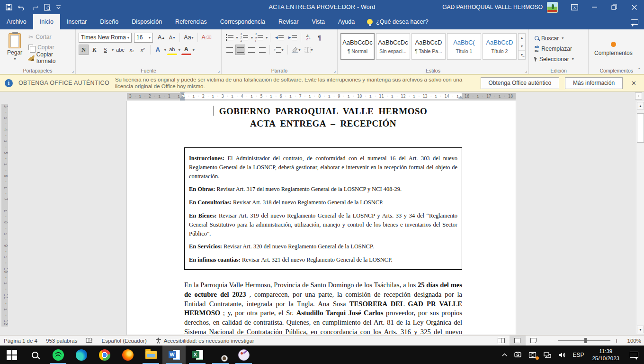 This screenshot has width=644, height=364. I want to click on network-icon, so click(547, 355).